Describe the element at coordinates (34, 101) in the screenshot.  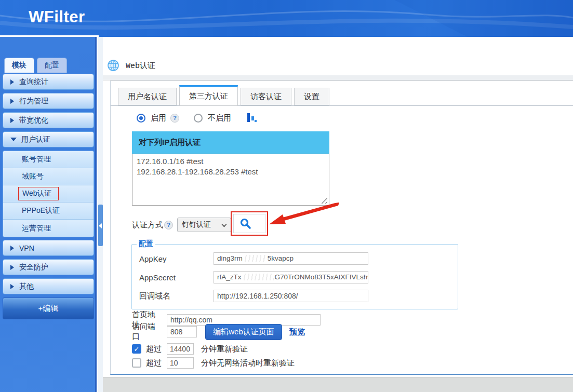
I see `sidebar-item-label: 行为管理` at that location.